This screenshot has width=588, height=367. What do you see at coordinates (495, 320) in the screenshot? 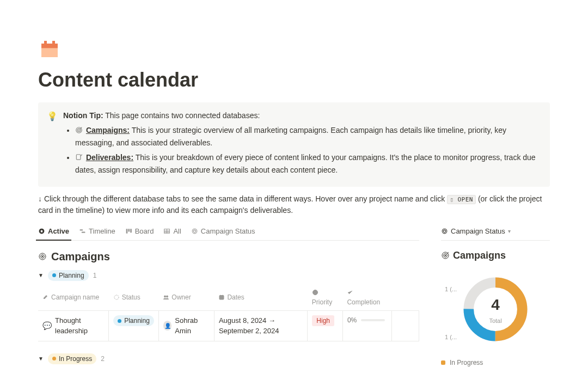
I see `donut-total-label: Total` at bounding box center [495, 320].